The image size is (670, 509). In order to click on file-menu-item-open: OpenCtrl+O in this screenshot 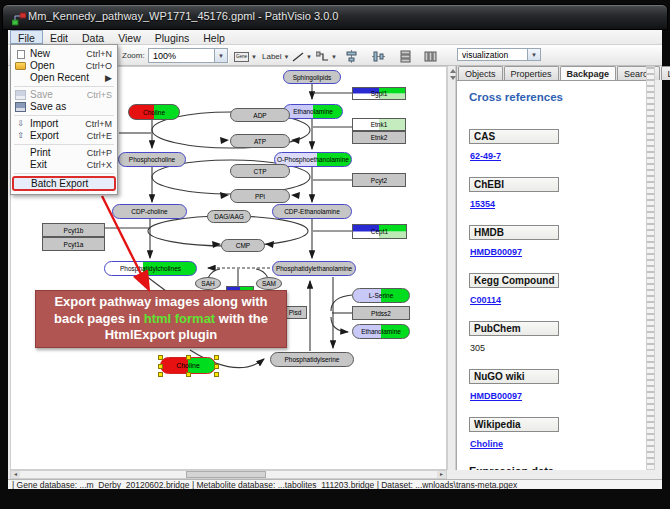, I will do `click(64, 66)`.